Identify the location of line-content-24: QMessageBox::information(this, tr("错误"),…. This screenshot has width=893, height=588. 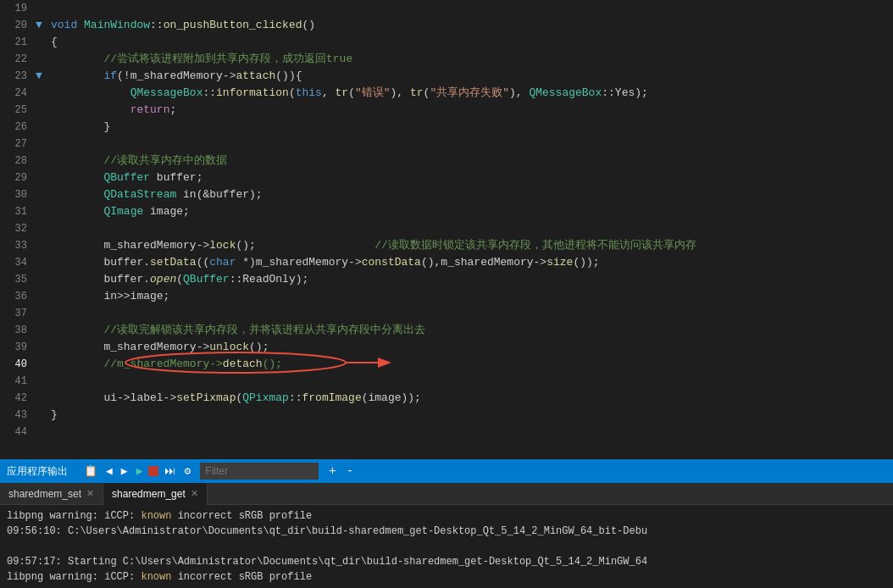
(471, 93).